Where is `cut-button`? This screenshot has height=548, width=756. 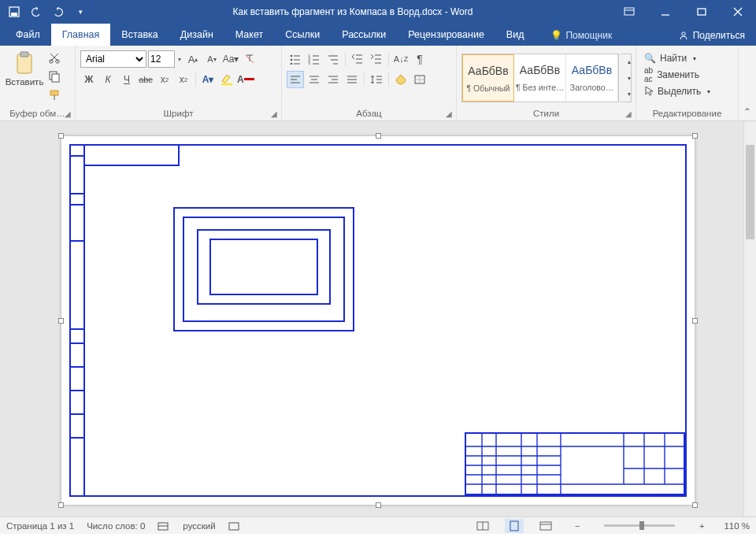
cut-button is located at coordinates (54, 57).